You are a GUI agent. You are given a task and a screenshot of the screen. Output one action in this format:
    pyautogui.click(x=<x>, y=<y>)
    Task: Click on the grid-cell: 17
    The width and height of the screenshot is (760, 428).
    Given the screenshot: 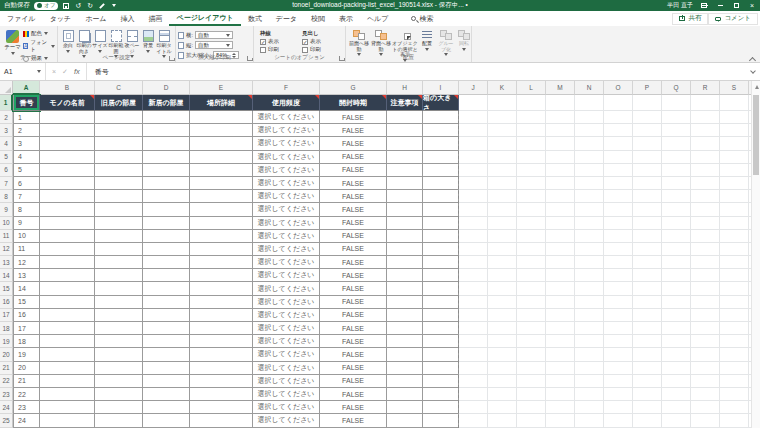 What is the action you would take?
    pyautogui.click(x=26, y=328)
    